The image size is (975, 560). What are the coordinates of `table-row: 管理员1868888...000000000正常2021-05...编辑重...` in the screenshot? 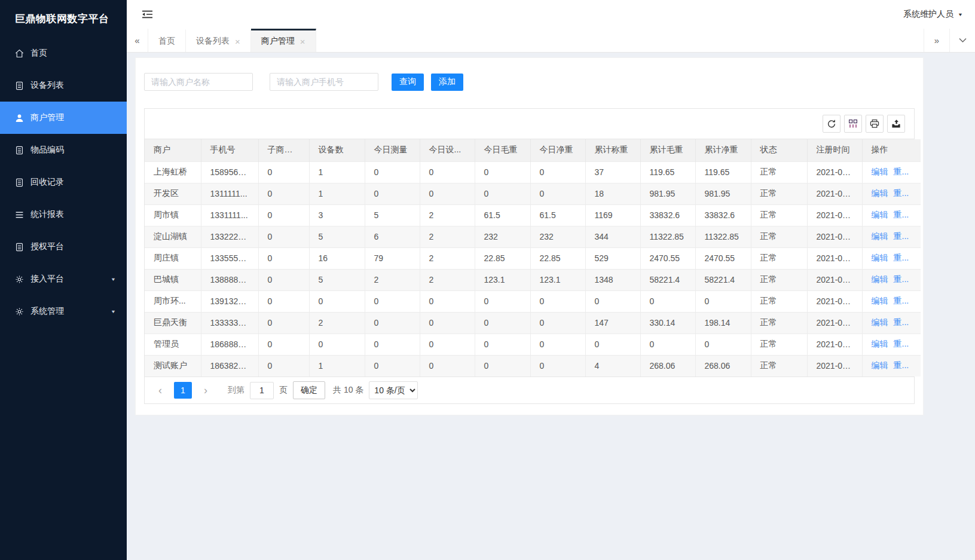 It's located at (533, 344).